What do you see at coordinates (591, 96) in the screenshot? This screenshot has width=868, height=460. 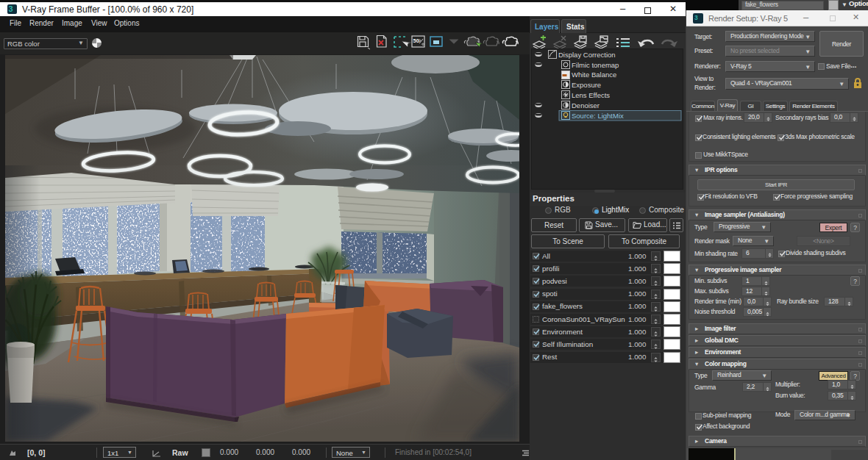 I see `svg-text: Lens Effects` at bounding box center [591, 96].